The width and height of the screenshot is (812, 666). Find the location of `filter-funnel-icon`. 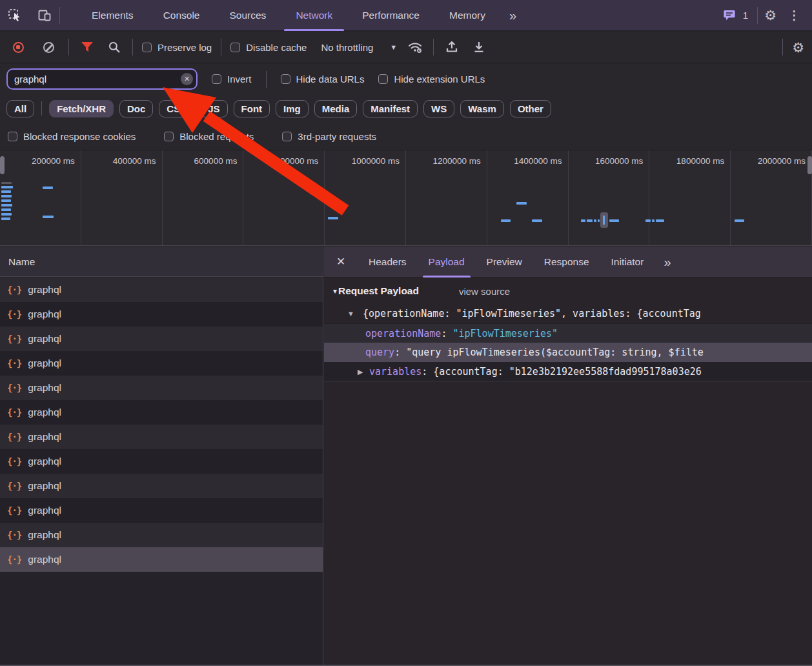

filter-funnel-icon is located at coordinates (87, 47).